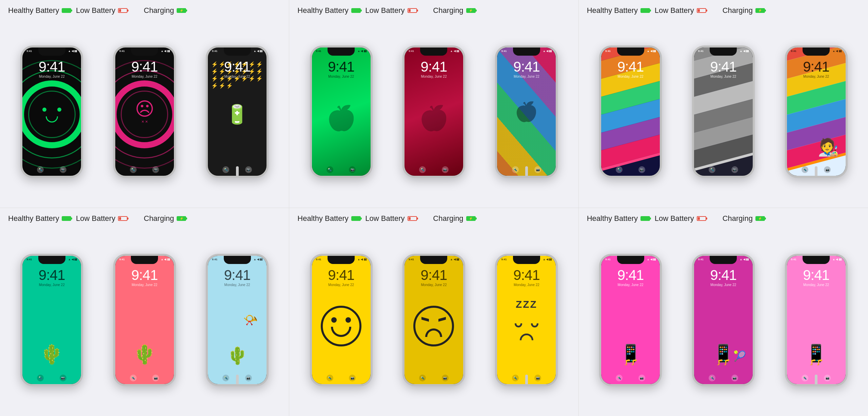 The image size is (868, 416). I want to click on section-1-header: Healthy Battery Low Battery Charging, so click(144, 11).